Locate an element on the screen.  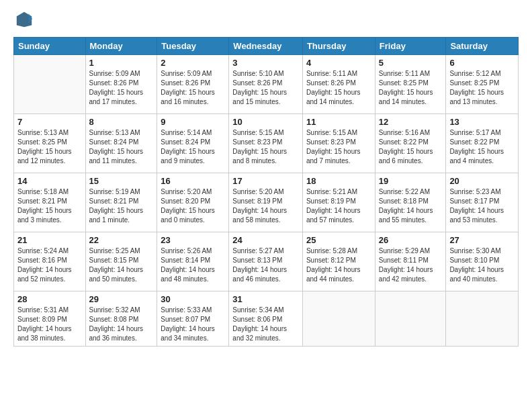
calendar-day-header: Sunday is located at coordinates (50, 46).